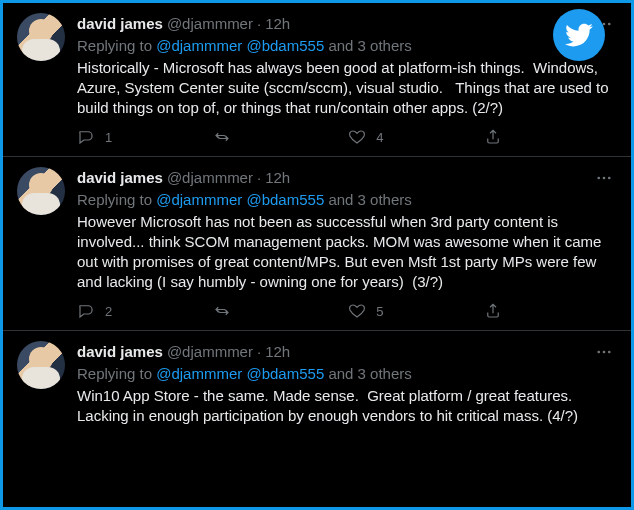 The width and height of the screenshot is (634, 510). I want to click on reply-count: 2, so click(110, 312).